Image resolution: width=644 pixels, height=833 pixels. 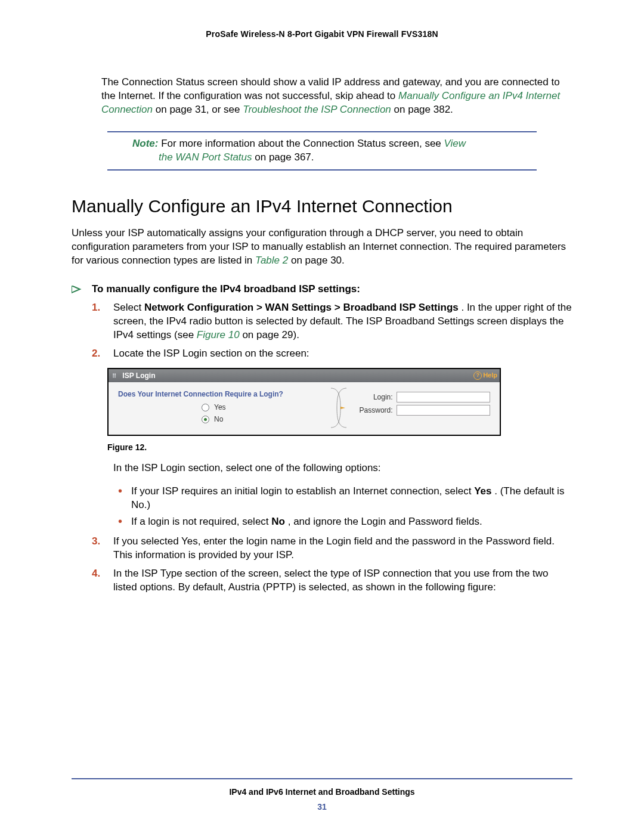 What do you see at coordinates (343, 522) in the screenshot?
I see `list-item: If a login is not required, select No , …` at bounding box center [343, 522].